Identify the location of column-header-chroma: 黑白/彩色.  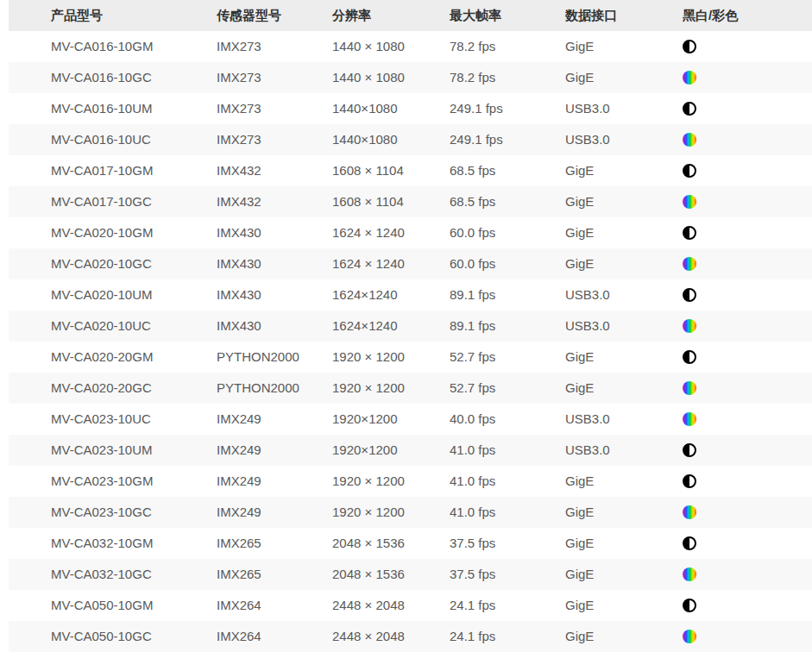
(747, 16).